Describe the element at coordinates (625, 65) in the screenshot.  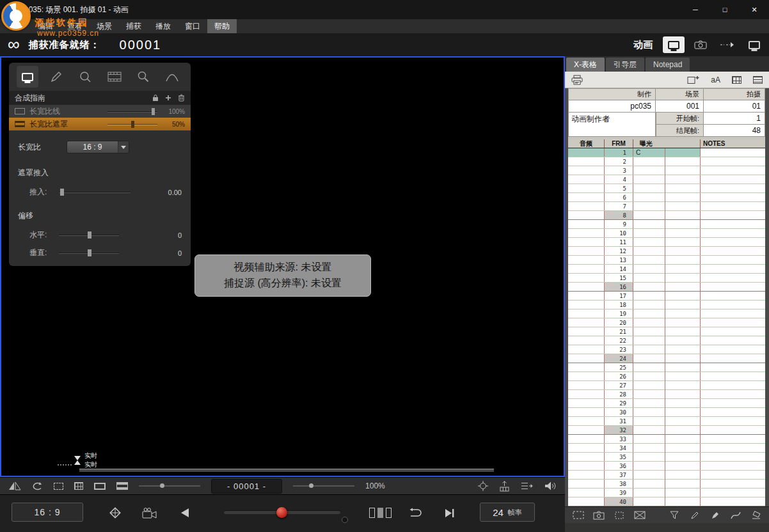
I see `tab-guide-layers: 引导层` at that location.